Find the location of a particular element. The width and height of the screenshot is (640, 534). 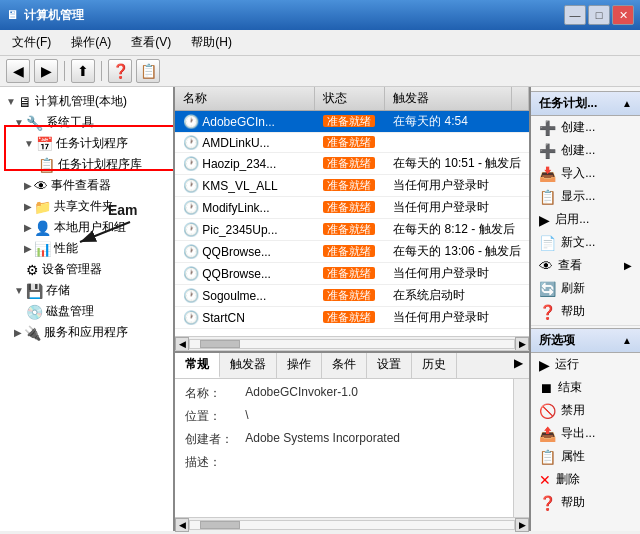

tab-conditions: 条件 is located at coordinates (344, 366).